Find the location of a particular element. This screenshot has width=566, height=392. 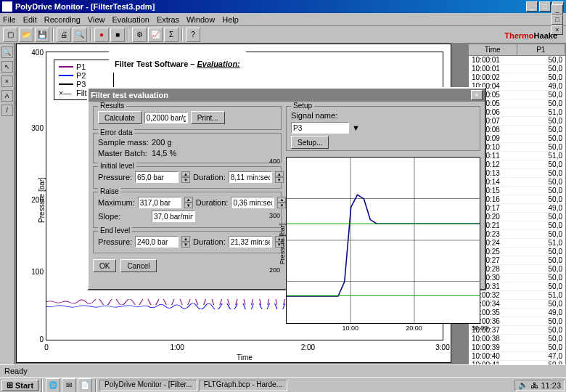

menu-recording: Recording is located at coordinates (62, 20).